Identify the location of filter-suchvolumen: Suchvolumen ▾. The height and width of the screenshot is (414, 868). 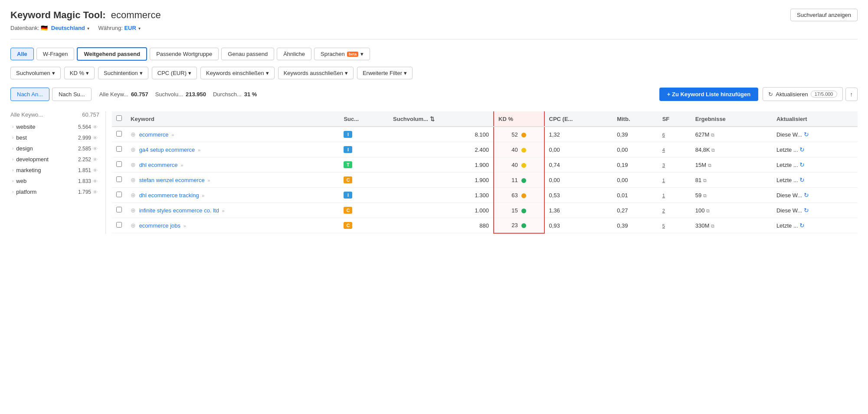
(36, 73).